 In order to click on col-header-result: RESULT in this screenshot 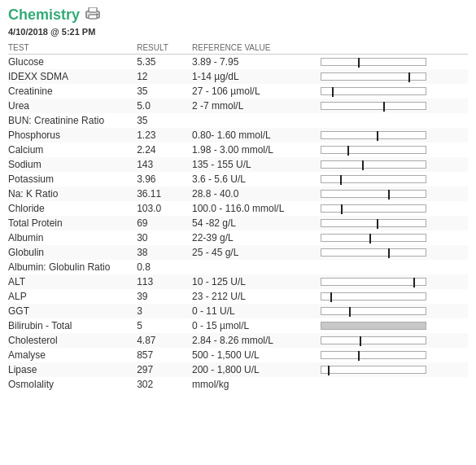, I will do `click(164, 48)`.